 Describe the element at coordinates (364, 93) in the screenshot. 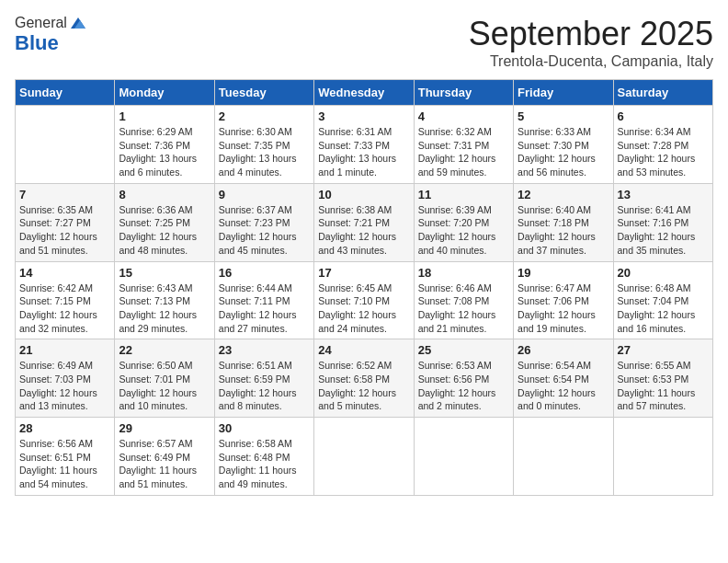

I see `calendar-header: SundayMondayTuesdayWednesdayThursdayFrid…` at that location.